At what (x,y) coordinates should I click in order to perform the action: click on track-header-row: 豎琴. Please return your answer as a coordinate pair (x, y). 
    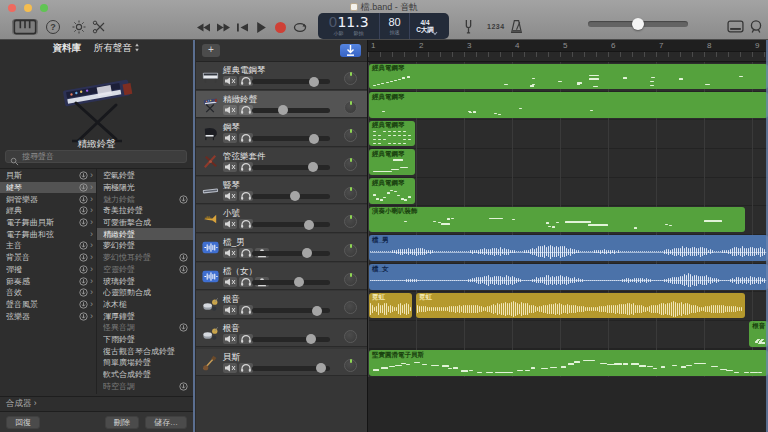
    Looking at the image, I should click on (282, 191).